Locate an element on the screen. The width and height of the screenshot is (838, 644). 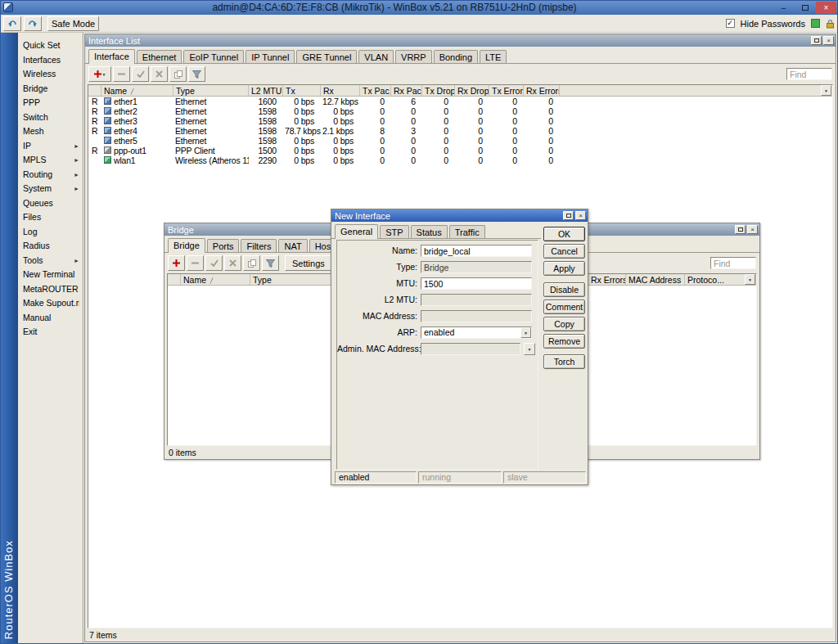
torch-button: Torch is located at coordinates (565, 362).